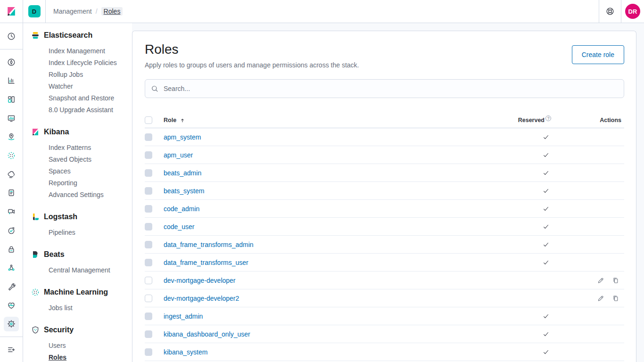  Describe the element at coordinates (182, 209) in the screenshot. I see `role-link: code_admin` at that location.